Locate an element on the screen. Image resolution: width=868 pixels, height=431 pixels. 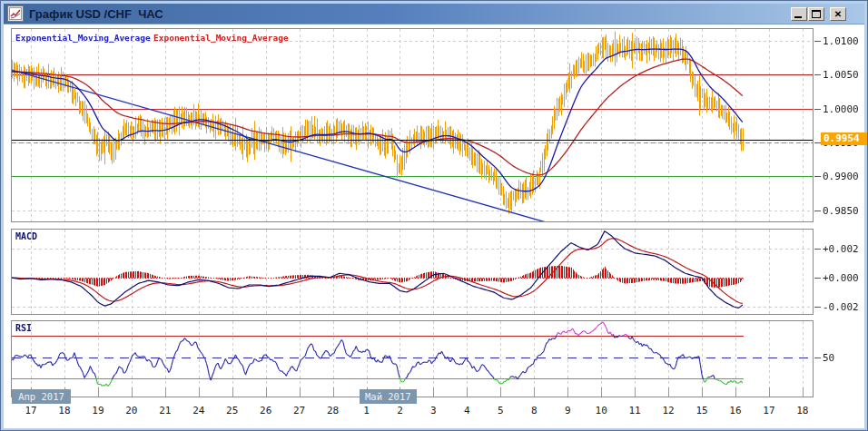
time-tick-label: 12 is located at coordinates (668, 410).